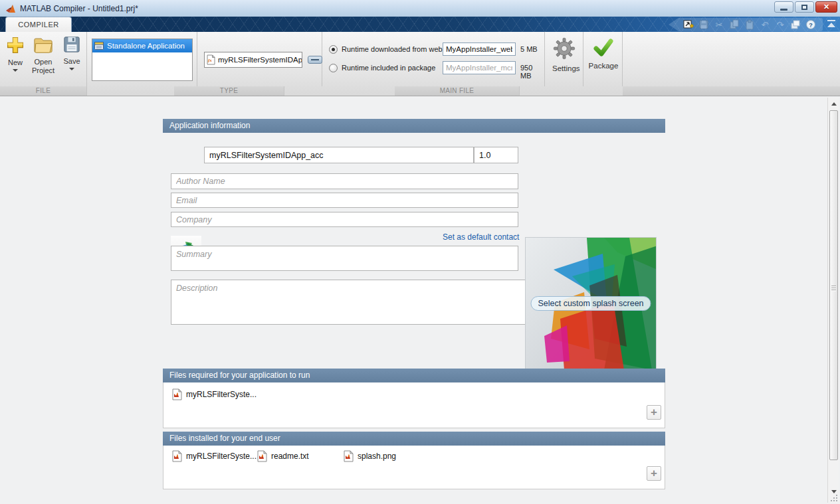  I want to click on installer-mcr-name-input, so click(479, 68).